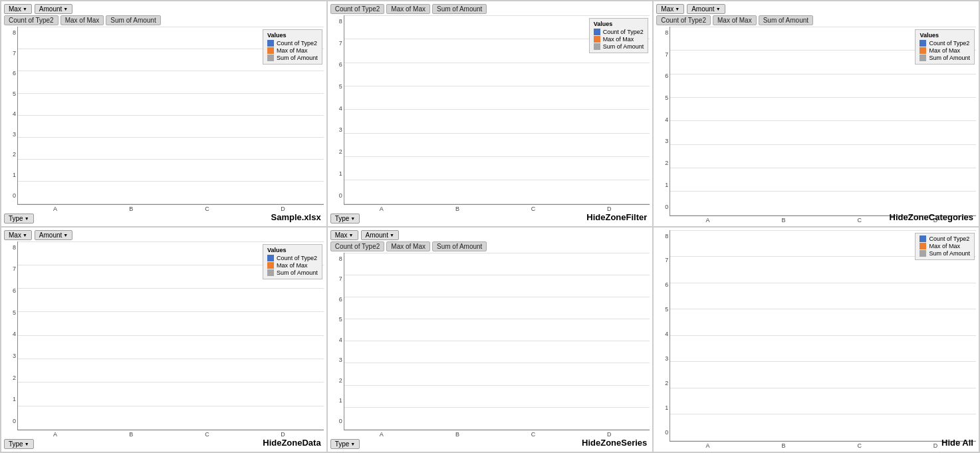 This screenshot has width=980, height=453. Describe the element at coordinates (617, 217) in the screenshot. I see `panel-label-hide-zone-filter: HideZoneFilter` at that location.